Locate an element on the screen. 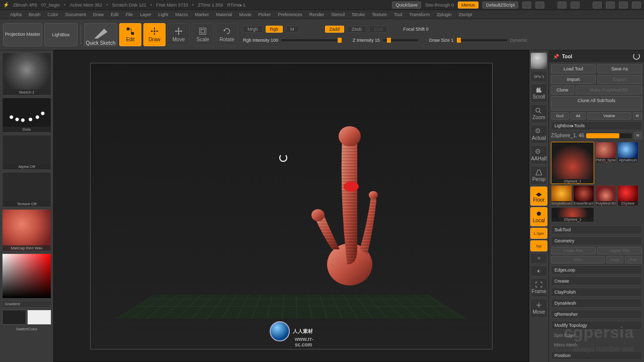  sdiv-slider: SDiv is located at coordinates (578, 259).